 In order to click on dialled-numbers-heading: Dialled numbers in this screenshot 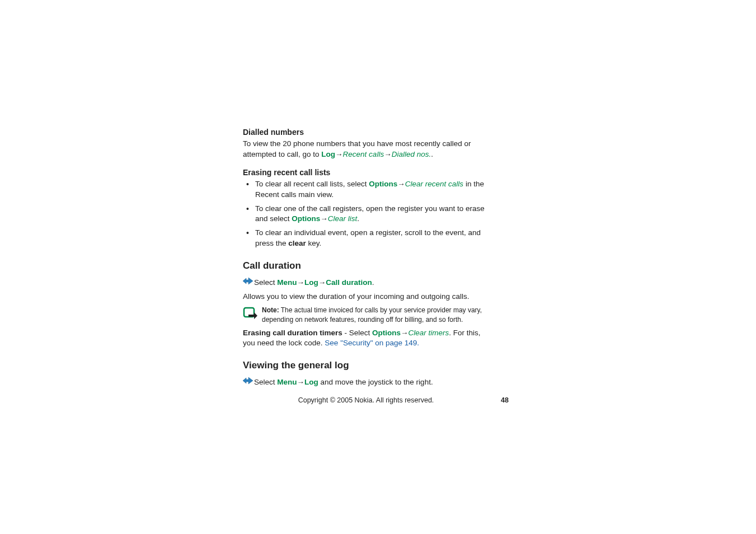, I will do `click(366, 132)`.